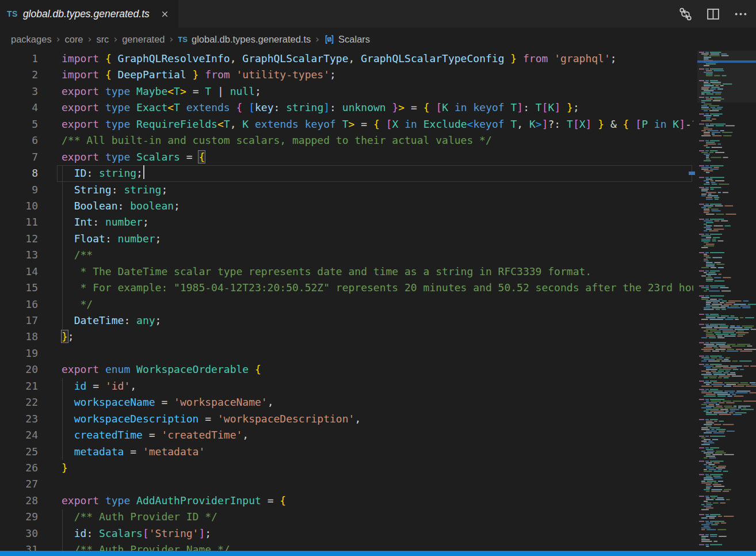 The image size is (756, 556). Describe the element at coordinates (68, 173) in the screenshot. I see `code-token` at that location.